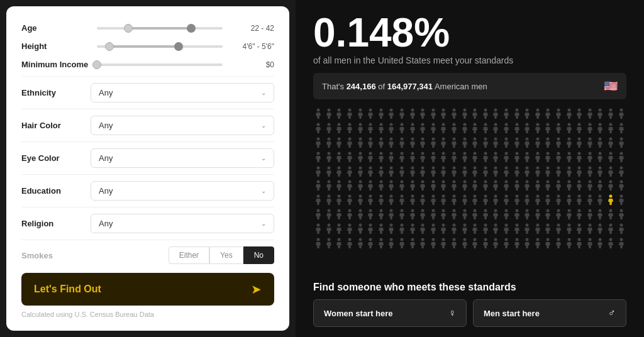 The height and width of the screenshot is (337, 644). I want to click on smokes-no-button: No, so click(259, 255).